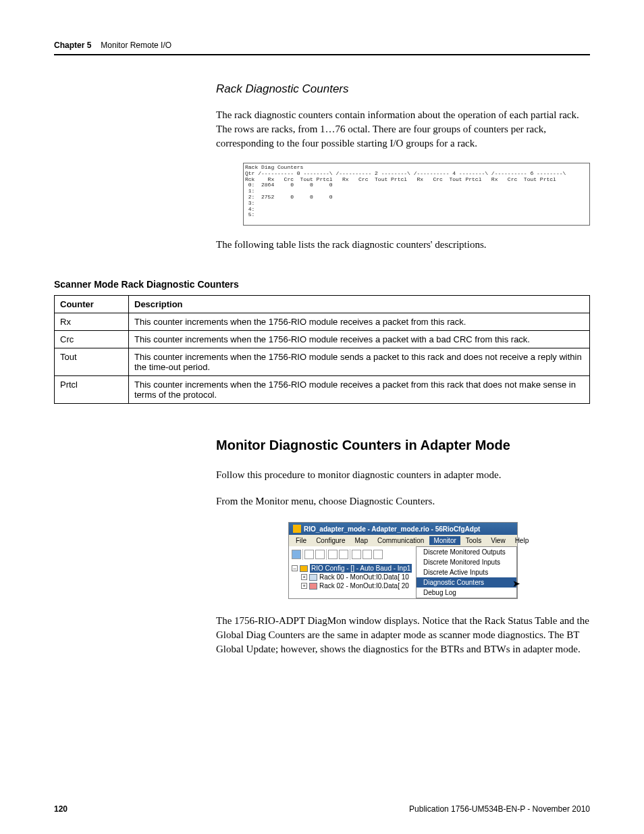  Describe the element at coordinates (92, 340) in the screenshot. I see `counter-cell: Crc` at that location.